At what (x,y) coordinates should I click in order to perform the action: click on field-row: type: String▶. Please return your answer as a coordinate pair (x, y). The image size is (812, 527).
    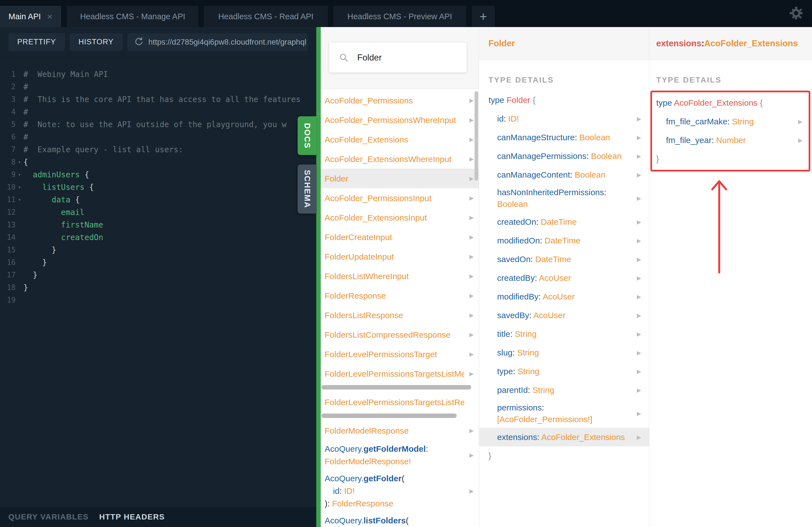
    Looking at the image, I should click on (564, 371).